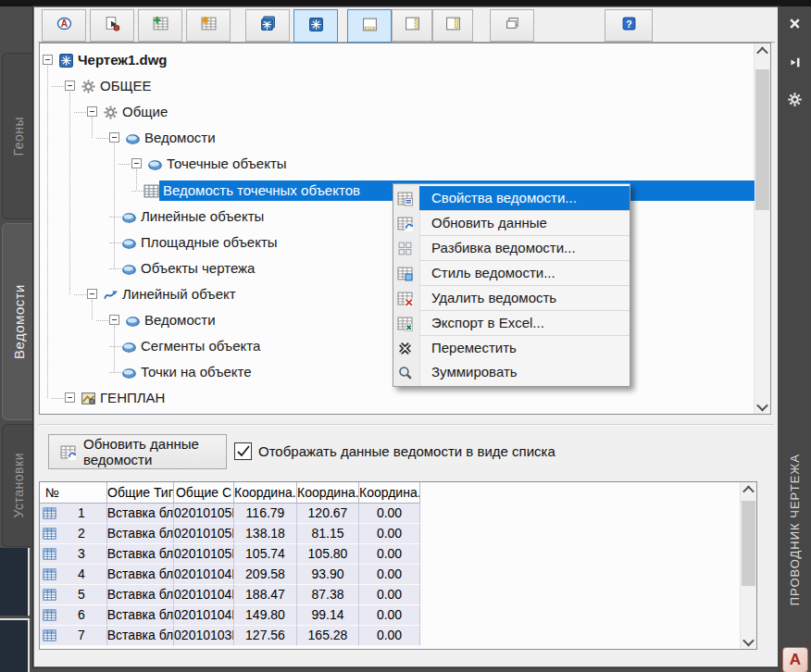 The image size is (811, 672). Describe the element at coordinates (524, 323) in the screenshot. I see `menu-item-5: Экспорт в Excel...` at that location.